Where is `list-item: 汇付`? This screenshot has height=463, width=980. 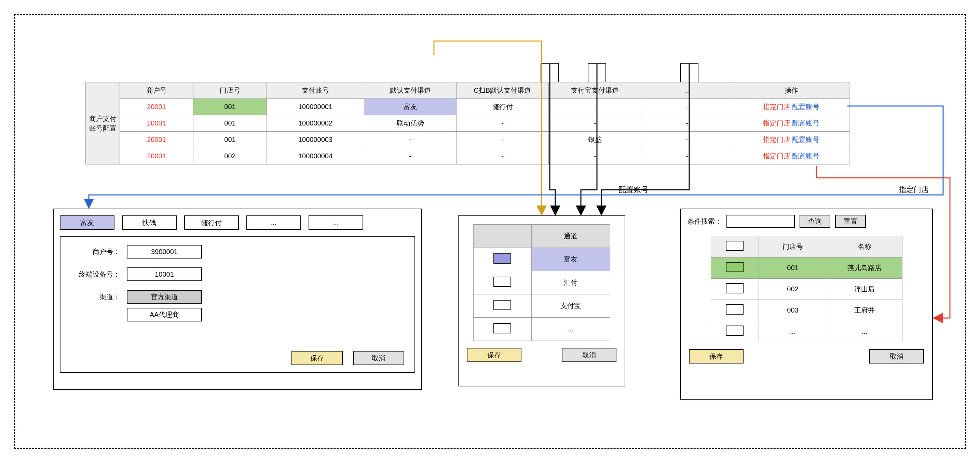 list-item: 汇付 is located at coordinates (542, 283).